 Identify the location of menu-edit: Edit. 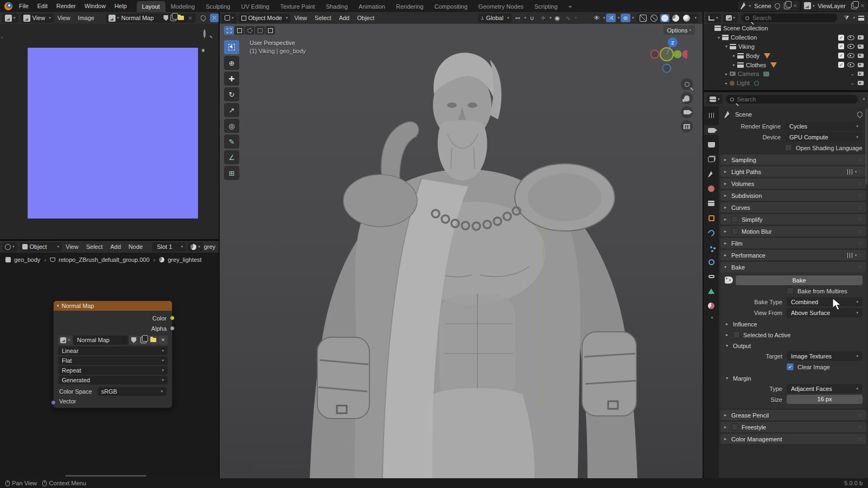
(42, 6).